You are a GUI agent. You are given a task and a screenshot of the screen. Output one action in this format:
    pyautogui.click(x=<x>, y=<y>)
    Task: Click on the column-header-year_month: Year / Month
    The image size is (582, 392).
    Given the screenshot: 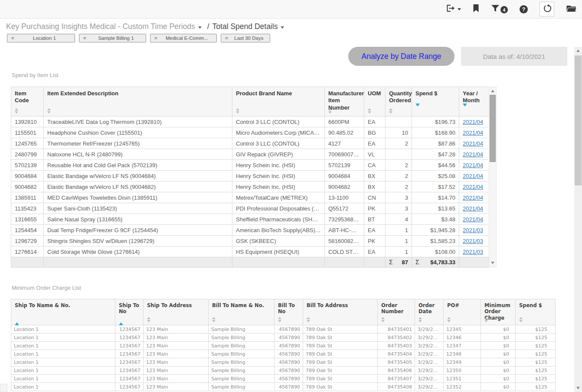 What is the action you would take?
    pyautogui.click(x=474, y=102)
    